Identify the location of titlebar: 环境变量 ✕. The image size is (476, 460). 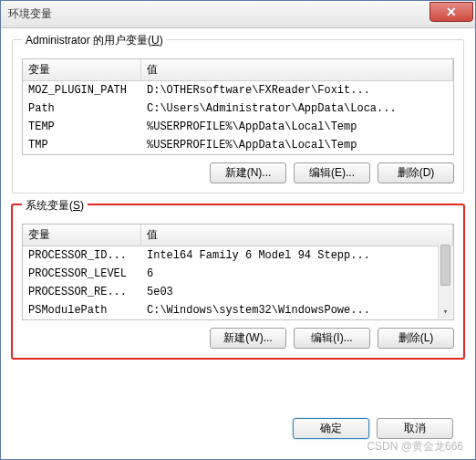
(238, 15).